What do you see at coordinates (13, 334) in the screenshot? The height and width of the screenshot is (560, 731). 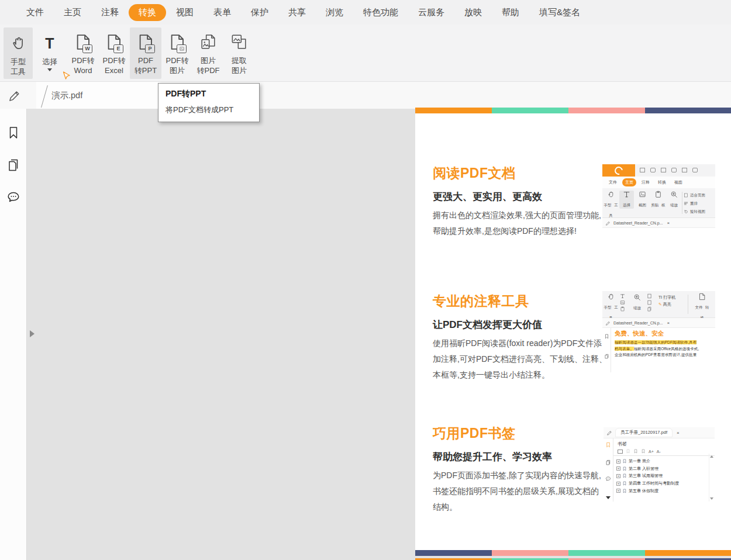 I see `navigation-sidebar` at bounding box center [13, 334].